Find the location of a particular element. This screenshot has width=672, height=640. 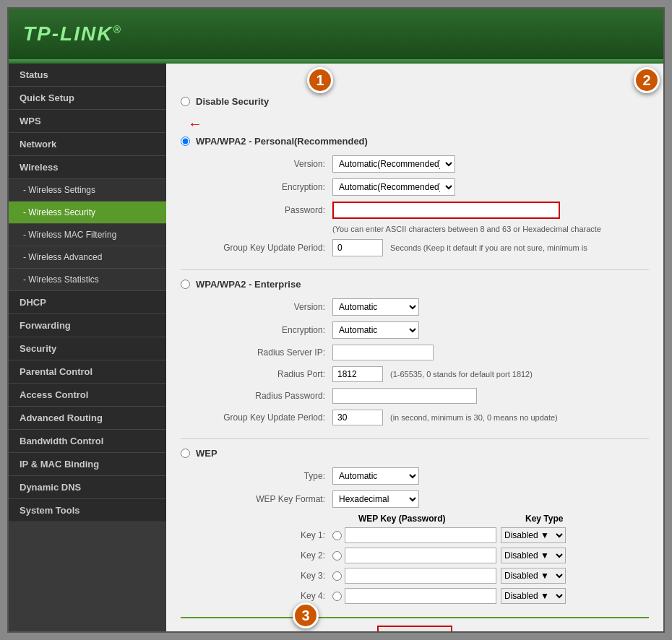

radius-ip-input is located at coordinates (383, 353).